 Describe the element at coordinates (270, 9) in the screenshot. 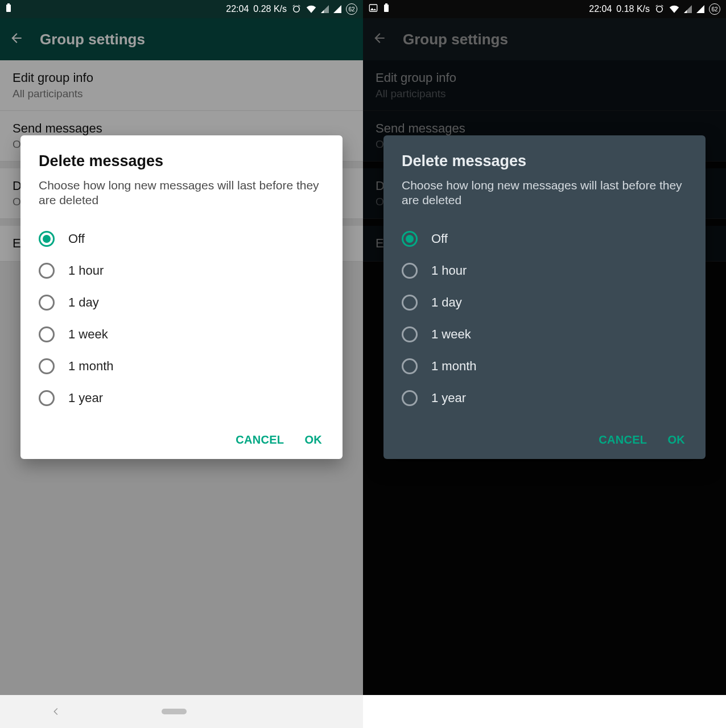

I see `status-speed: 0.28 K/s` at that location.